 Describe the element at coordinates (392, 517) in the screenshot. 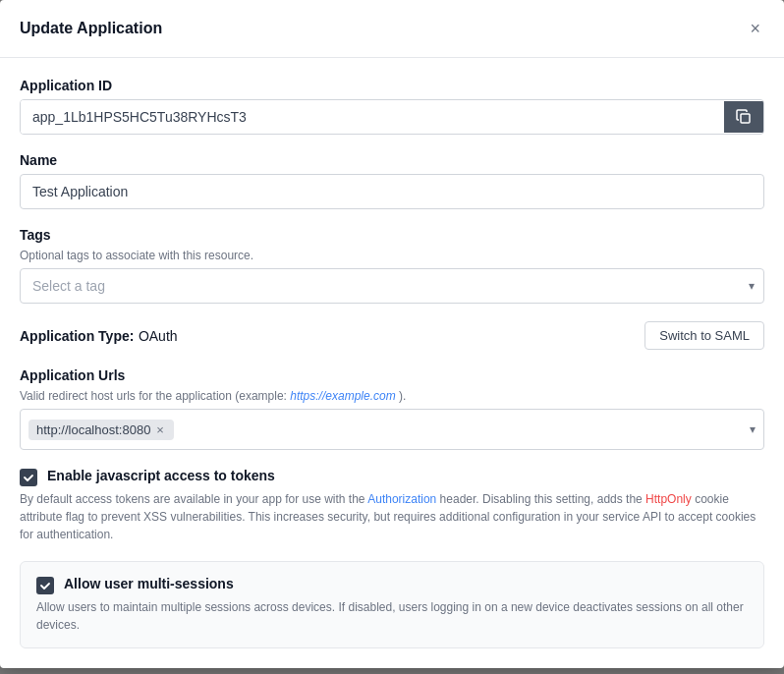

I see `enable-js-desc: By default access tokens are available i…` at that location.